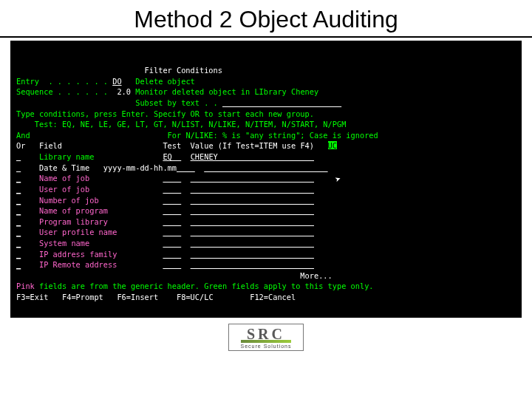 This screenshot has width=532, height=399. Describe the element at coordinates (100, 200) in the screenshot. I see `row-field: Number of job` at that location.